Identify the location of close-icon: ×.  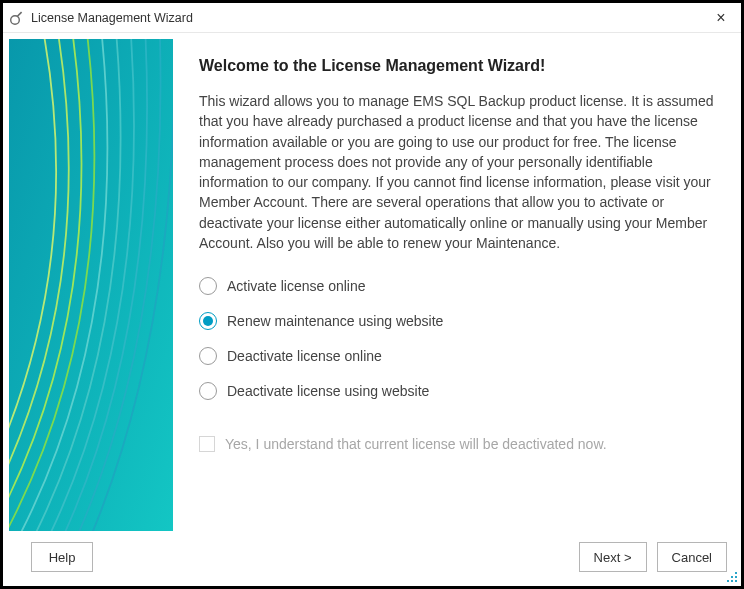
(720, 18).